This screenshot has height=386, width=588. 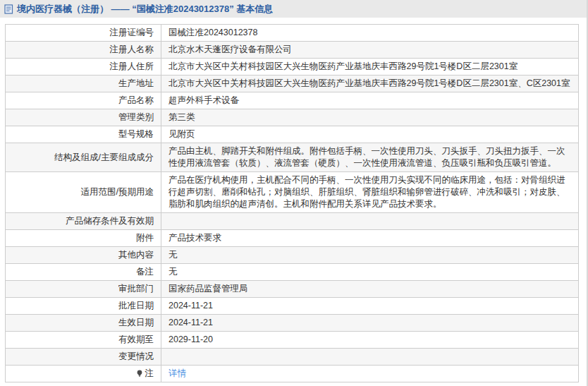 What do you see at coordinates (292, 158) in the screenshot?
I see `table-row: 结构及组成/主要组成成分产品由主机、脚踏开关和附件组成。附件包括手柄、一次性使用…` at bounding box center [292, 158].